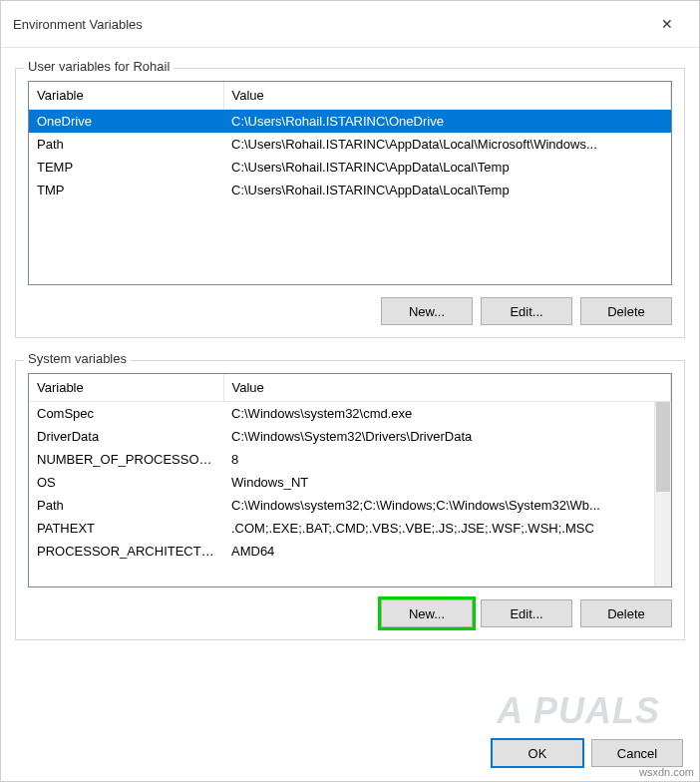  Describe the element at coordinates (663, 447) in the screenshot. I see `scrollbar-thumb` at that location.